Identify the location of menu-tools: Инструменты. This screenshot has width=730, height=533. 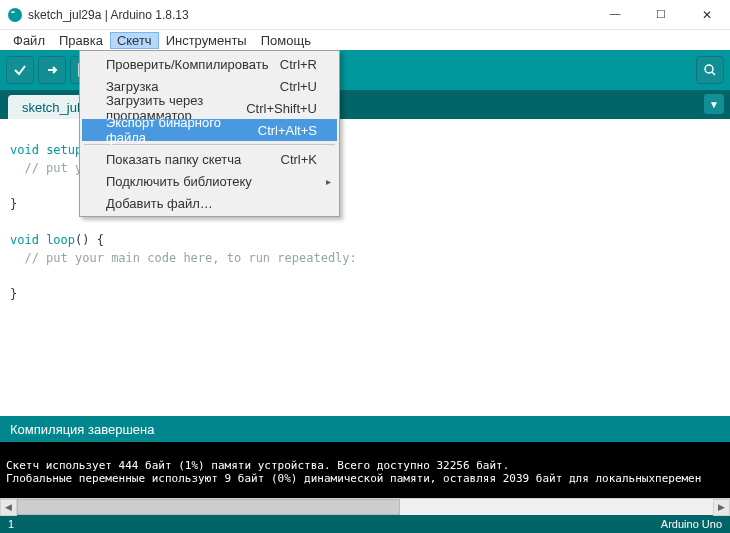
(206, 40).